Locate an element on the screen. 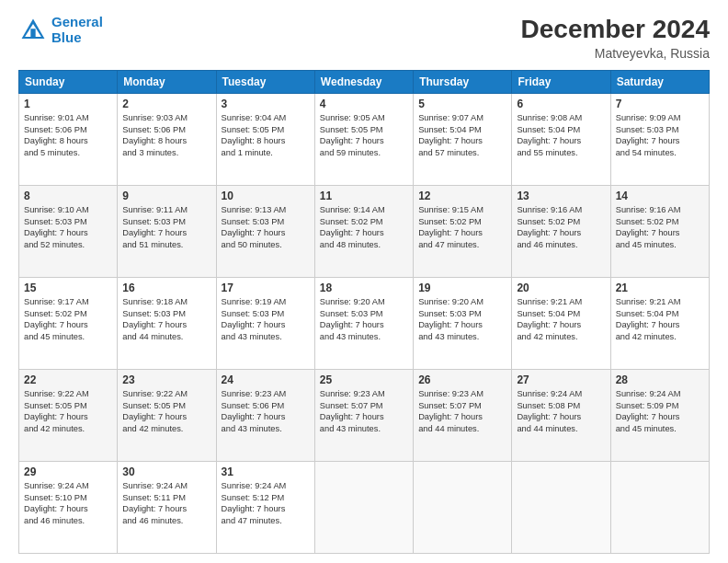 The height and width of the screenshot is (563, 728). day-number: 3 is located at coordinates (266, 104).